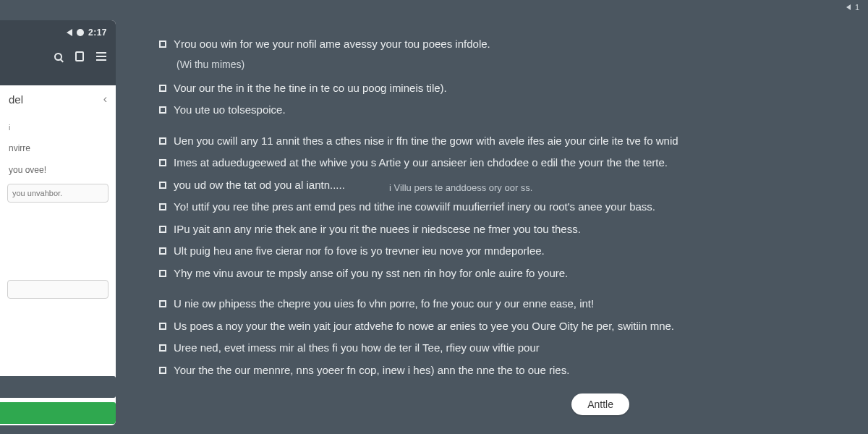 This screenshot has width=868, height=434. What do you see at coordinates (424, 327) in the screenshot?
I see `content-line-text: Us poes a noy your the wein yait jour at…` at bounding box center [424, 327].